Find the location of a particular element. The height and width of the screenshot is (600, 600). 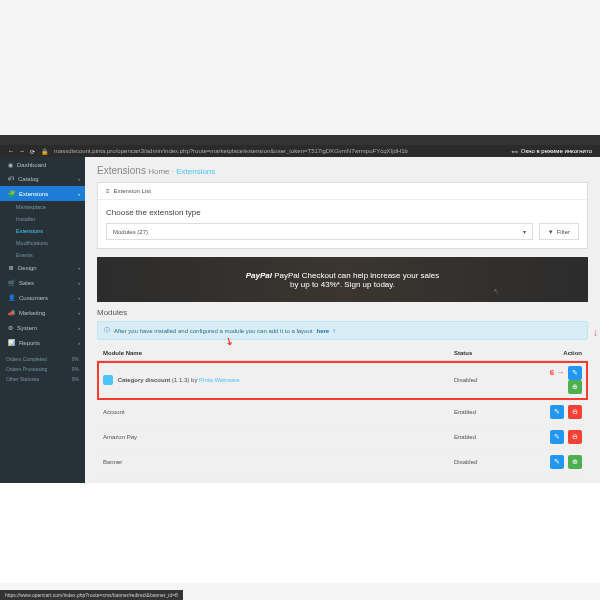

puzzle-icon: 🧩 is located at coordinates (12, 194).